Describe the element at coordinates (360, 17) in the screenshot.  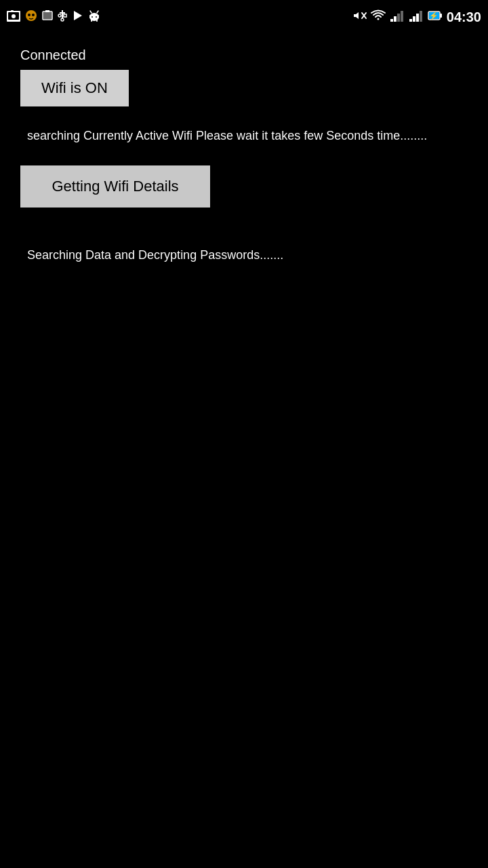
I see `mute-icon` at that location.